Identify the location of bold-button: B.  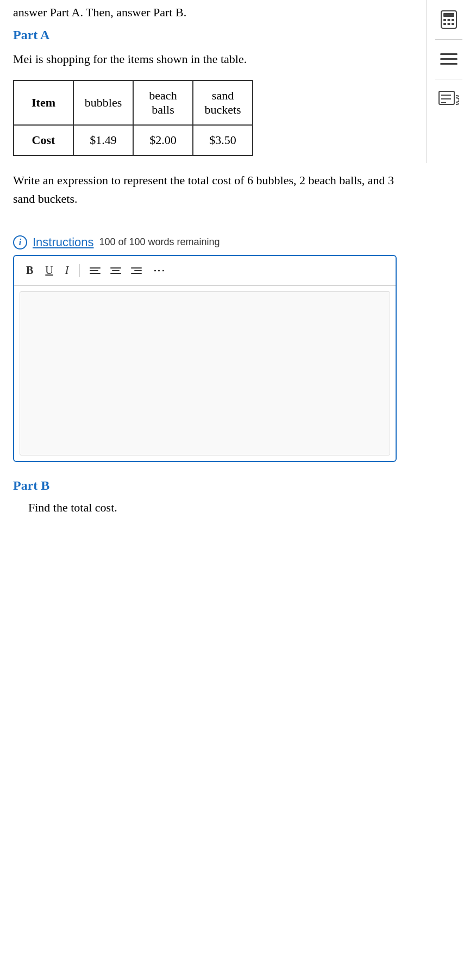
(29, 271).